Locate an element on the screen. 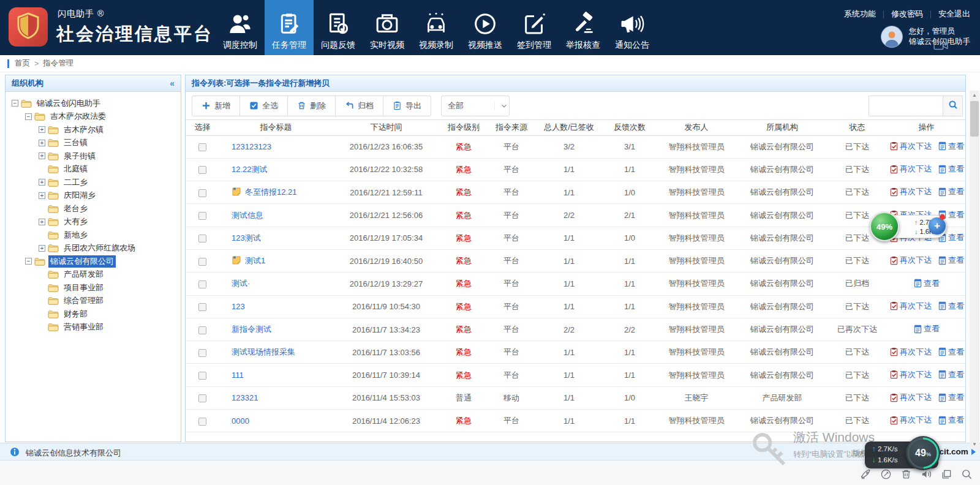  tree-node: + 泉子街镇 is located at coordinates (93, 156).